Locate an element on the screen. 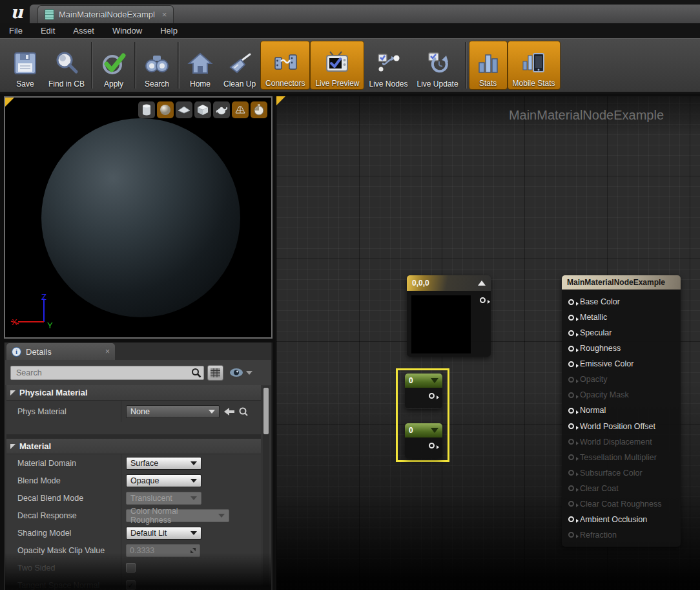  pin-normal: Normal is located at coordinates (621, 410).